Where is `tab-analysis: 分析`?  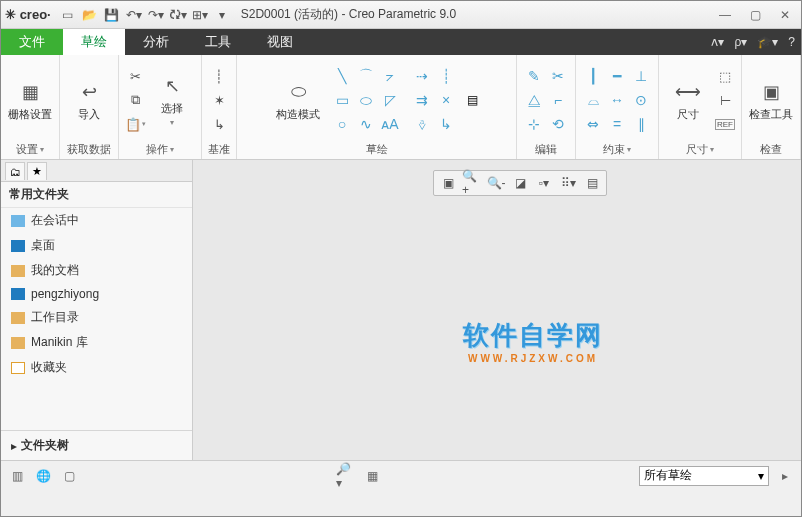 tab-analysis: 分析 is located at coordinates (156, 42).